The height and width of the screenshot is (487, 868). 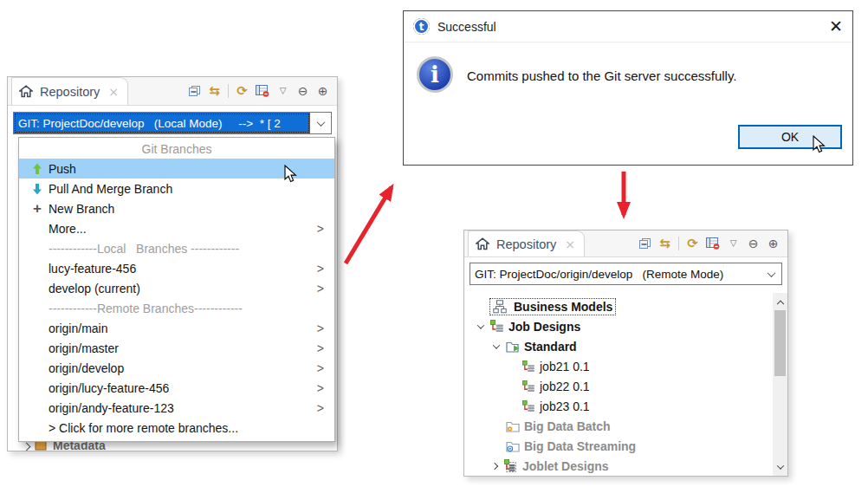 I want to click on menu-item-branch-lucy-feature-456: lucy-feature-456 >, so click(x=177, y=269).